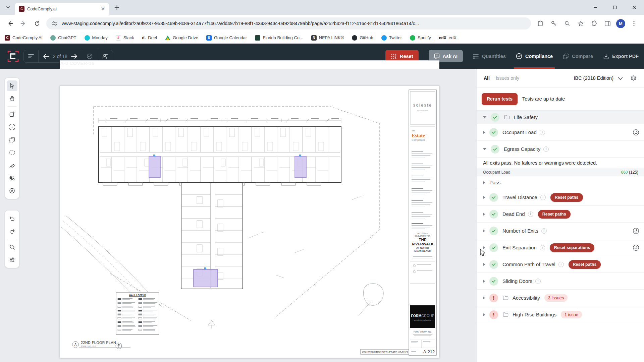 The height and width of the screenshot is (362, 644). What do you see at coordinates (12, 247) in the screenshot?
I see `search-tool` at bounding box center [12, 247].